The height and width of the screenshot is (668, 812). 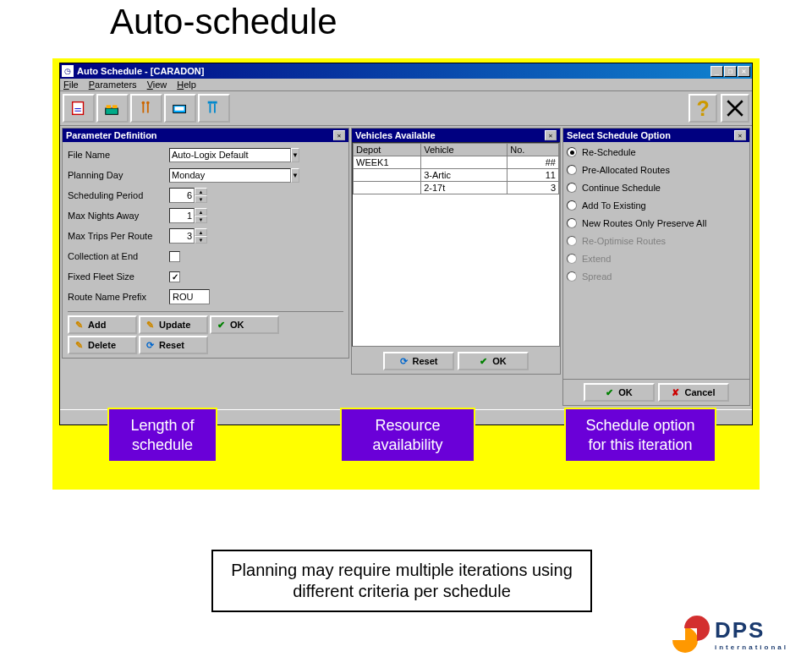 I want to click on planning-day-input, so click(x=230, y=176).